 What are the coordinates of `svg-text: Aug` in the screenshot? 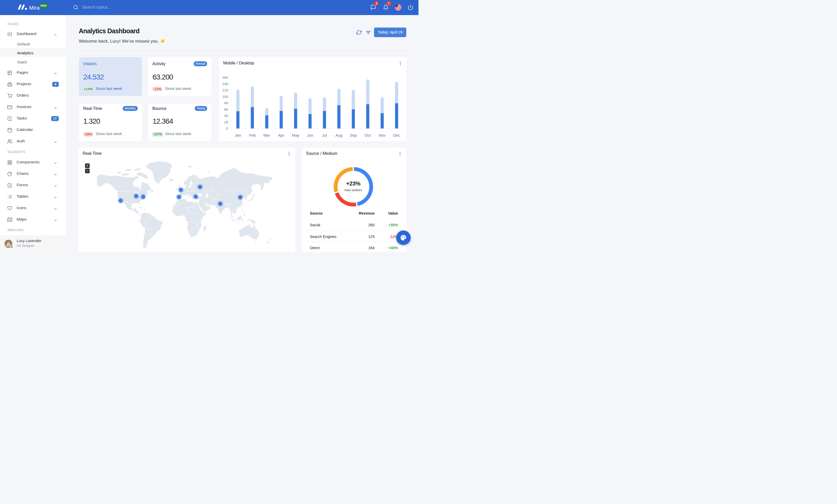 It's located at (339, 135).